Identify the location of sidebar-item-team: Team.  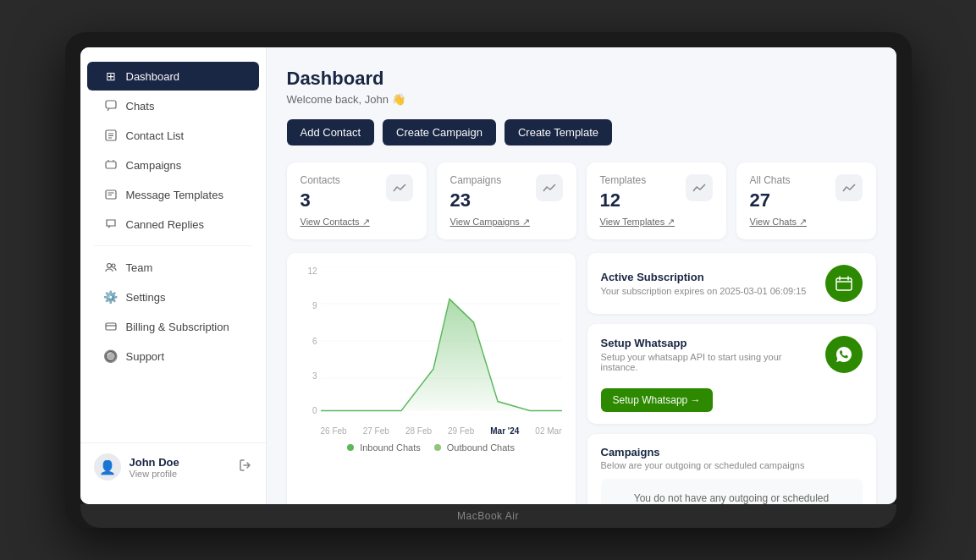
(173, 267).